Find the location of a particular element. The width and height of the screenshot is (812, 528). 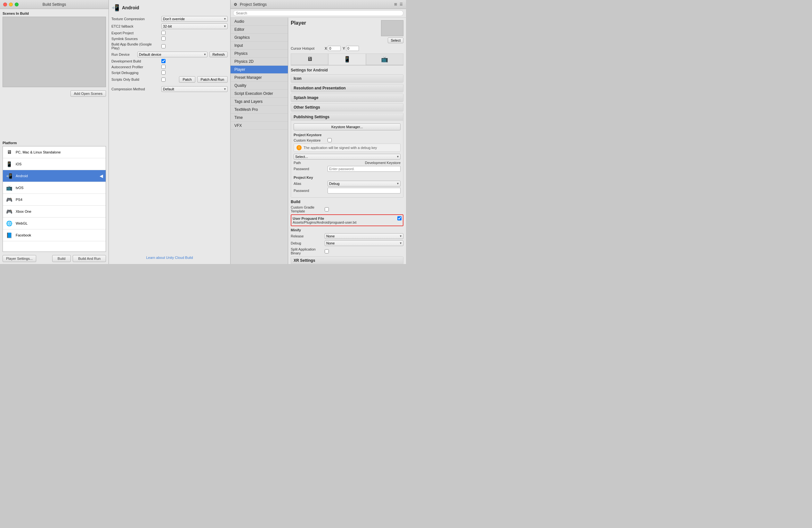

minimize-button is located at coordinates (11, 5).